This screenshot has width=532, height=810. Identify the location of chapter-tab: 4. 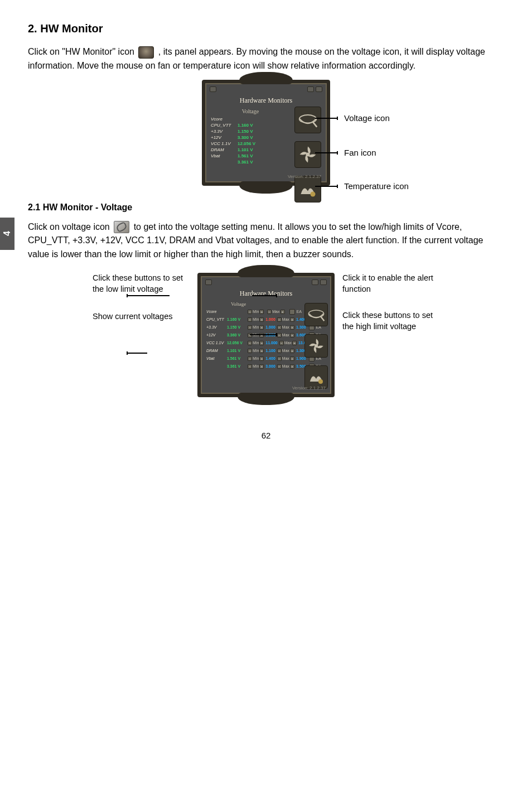
(7, 234).